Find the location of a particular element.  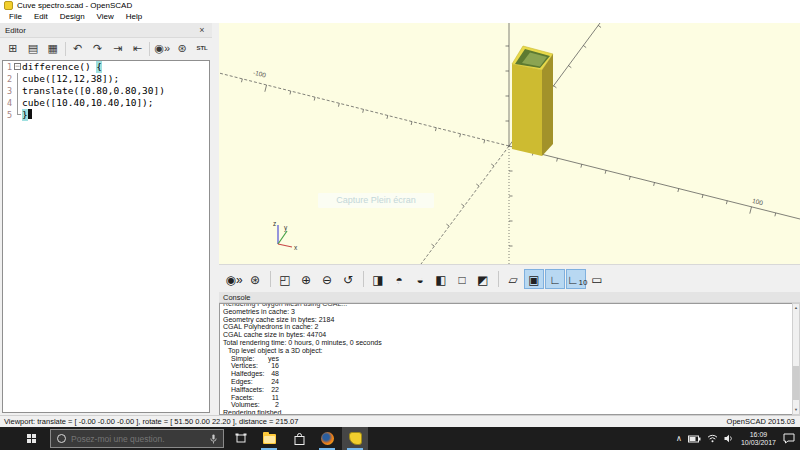

view-right-button: ◨ is located at coordinates (378, 279).